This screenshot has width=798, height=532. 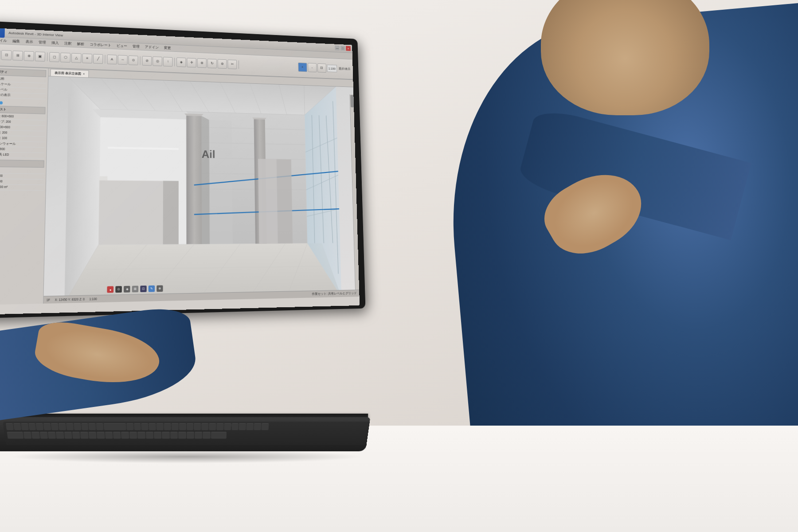 I want to click on status-scale: 1:100, so click(x=93, y=299).